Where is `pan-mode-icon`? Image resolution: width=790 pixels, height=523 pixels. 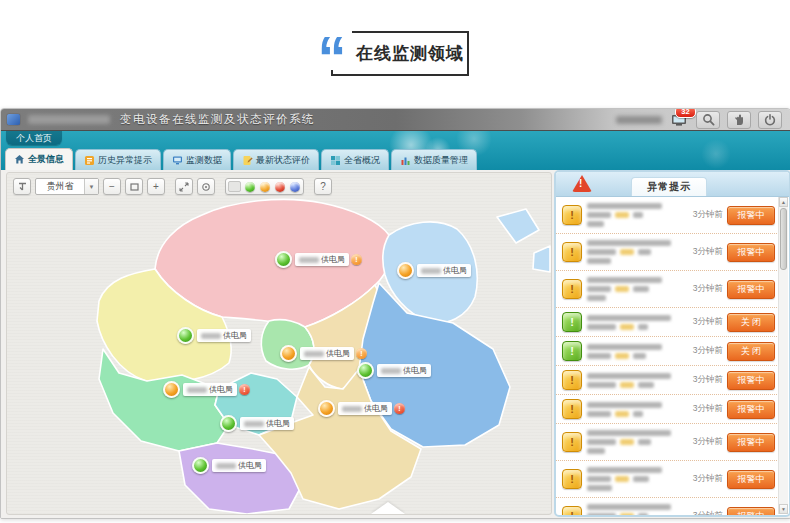
pan-mode-icon is located at coordinates (184, 186).